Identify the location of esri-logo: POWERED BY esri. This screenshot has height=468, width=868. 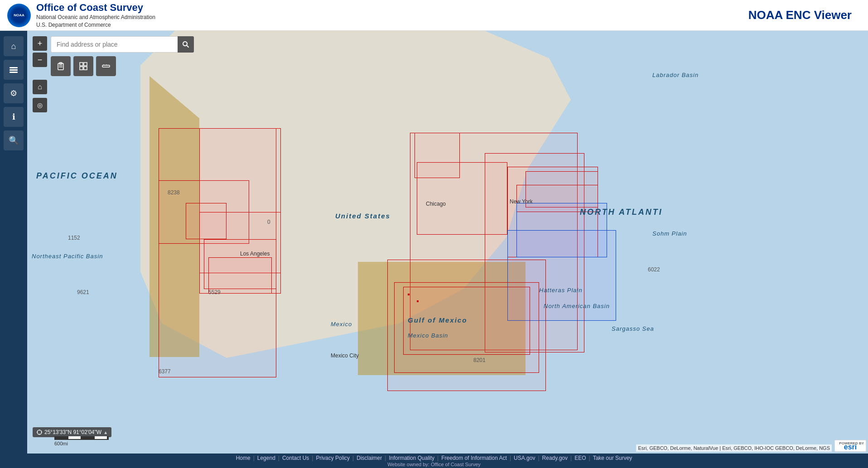
(850, 446).